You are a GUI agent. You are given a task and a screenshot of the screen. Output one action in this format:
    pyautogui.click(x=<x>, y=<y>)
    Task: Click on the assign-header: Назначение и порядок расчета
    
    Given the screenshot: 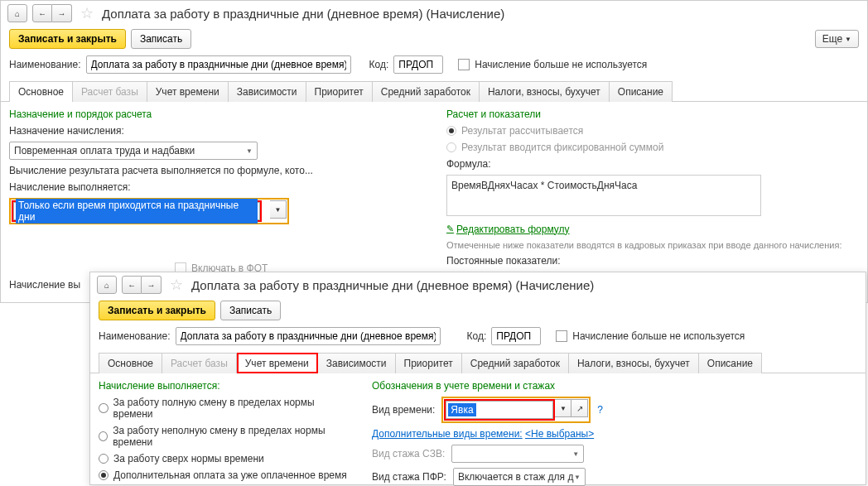 What is the action you would take?
    pyautogui.click(x=215, y=114)
    